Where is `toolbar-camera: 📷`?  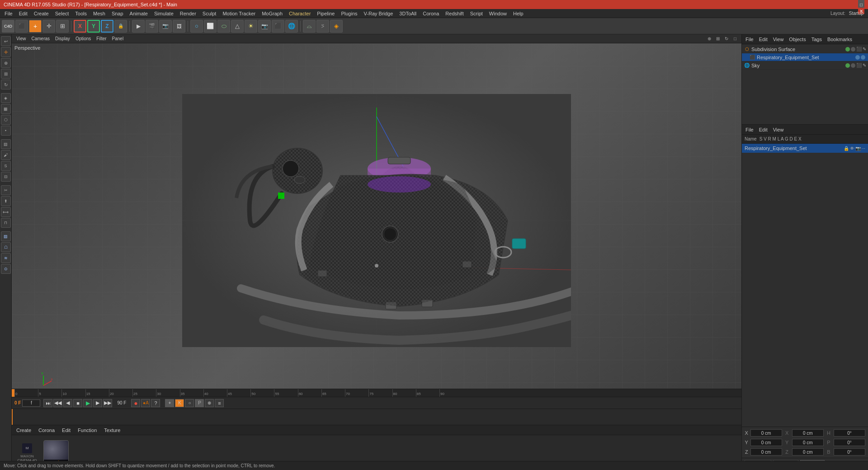 toolbar-camera: 📷 is located at coordinates (264, 26).